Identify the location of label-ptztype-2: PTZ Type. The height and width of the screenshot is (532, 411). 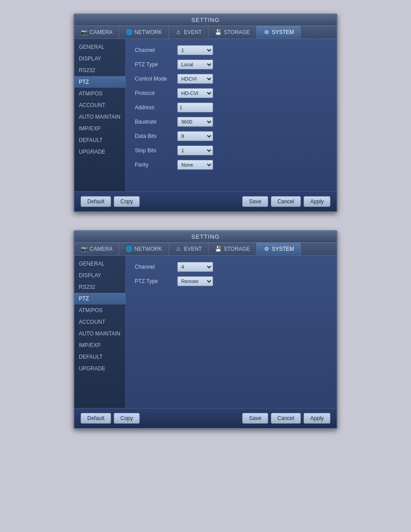
(156, 281).